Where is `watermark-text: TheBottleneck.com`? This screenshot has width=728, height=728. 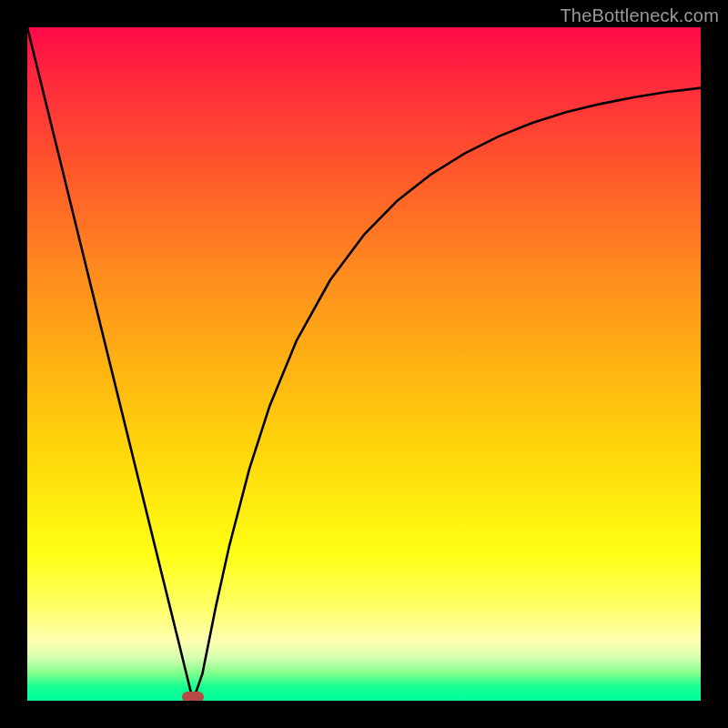
watermark-text: TheBottleneck.com is located at coordinates (639, 16).